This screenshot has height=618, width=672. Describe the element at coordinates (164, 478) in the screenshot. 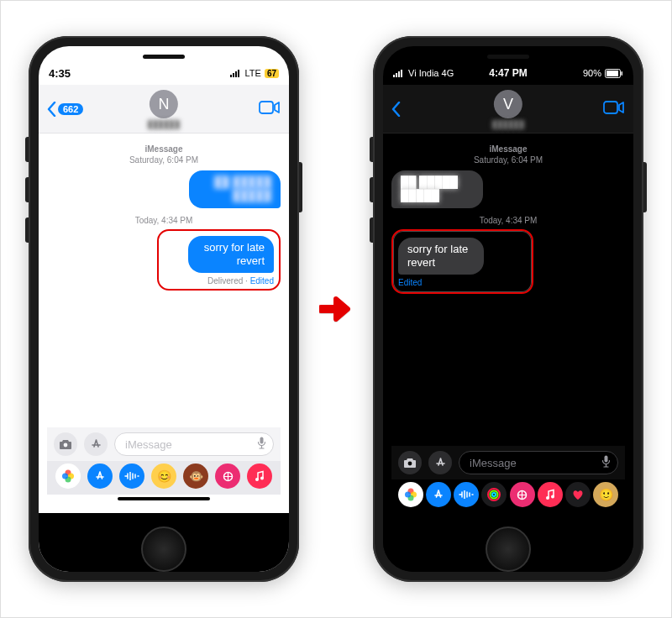

I see `app-dock: 😊 🐵` at that location.